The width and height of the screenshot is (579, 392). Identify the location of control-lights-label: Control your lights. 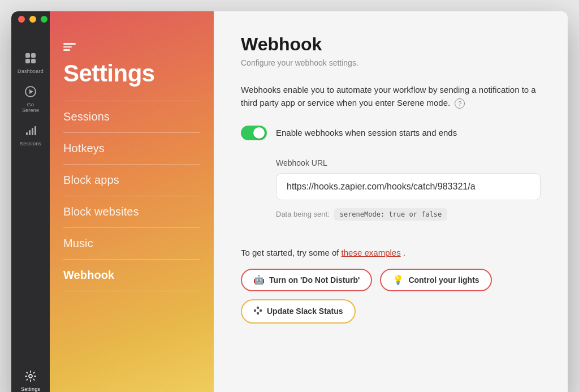
(443, 280).